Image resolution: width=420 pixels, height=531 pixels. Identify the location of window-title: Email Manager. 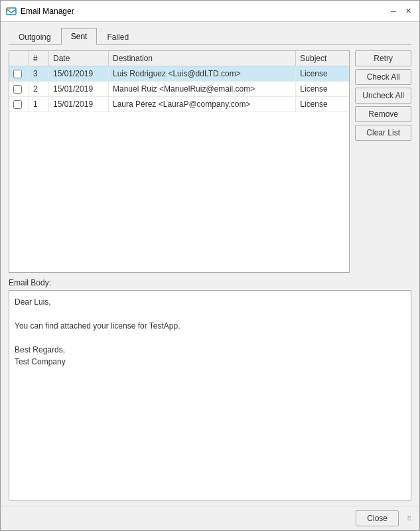
(204, 11).